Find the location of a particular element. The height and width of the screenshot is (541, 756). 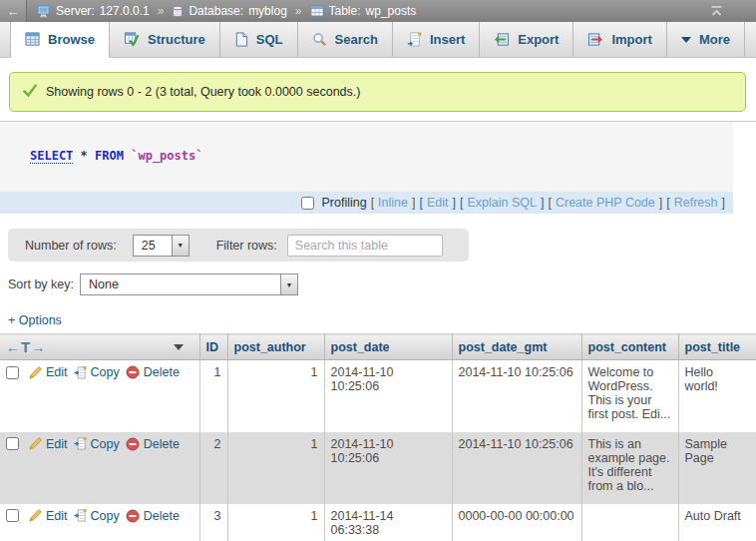

cell-post-content: Welcome to WordPress. This is your first… is located at coordinates (630, 396).